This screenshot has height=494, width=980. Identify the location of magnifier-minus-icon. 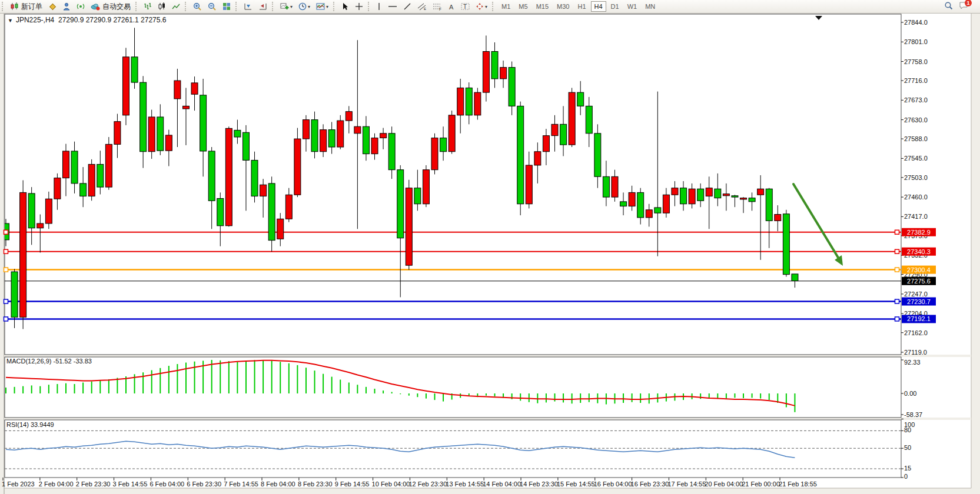
(212, 7).